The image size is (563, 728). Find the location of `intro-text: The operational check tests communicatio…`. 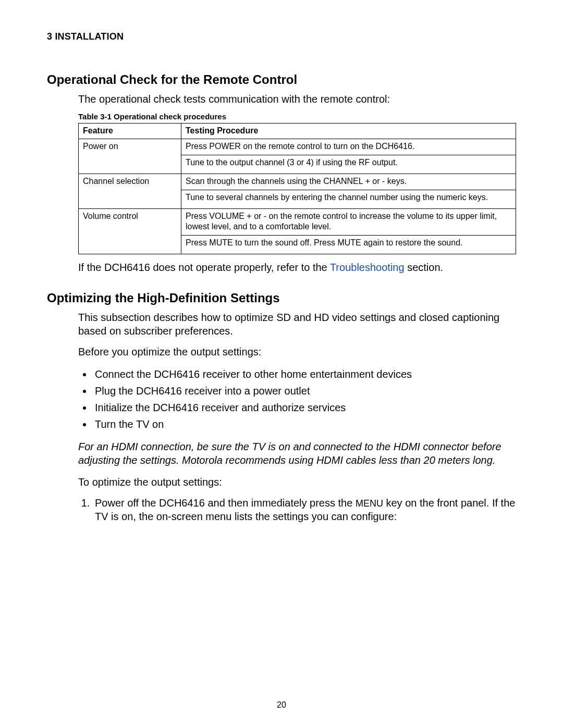

intro-text: The operational check tests communicatio… is located at coordinates (297, 99).